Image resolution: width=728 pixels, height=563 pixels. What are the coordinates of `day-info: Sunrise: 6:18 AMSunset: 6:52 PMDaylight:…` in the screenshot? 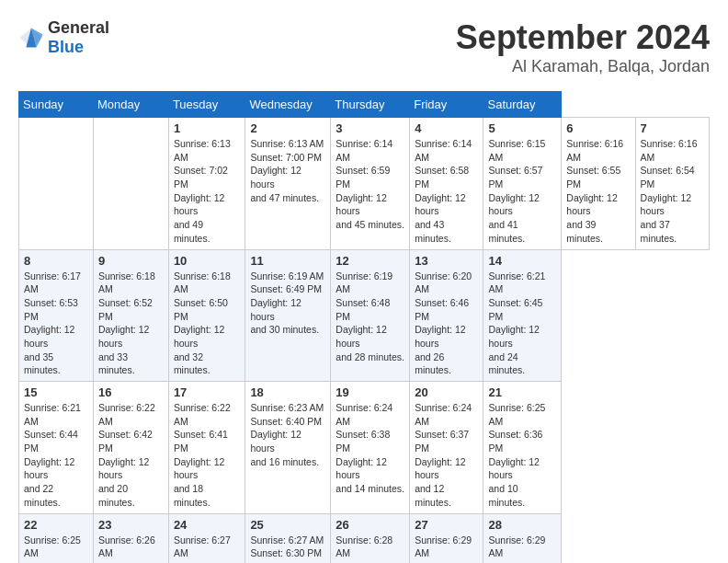 It's located at (131, 324).